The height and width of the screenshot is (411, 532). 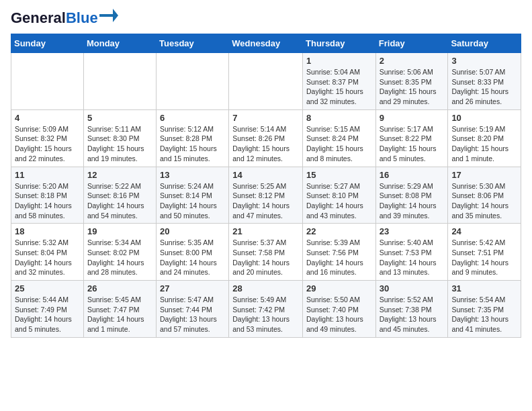 What do you see at coordinates (48, 195) in the screenshot?
I see `day-cell: 11Sunrise: 5:20 AM Sunset: 8:18 PM Dayli…` at bounding box center [48, 195].